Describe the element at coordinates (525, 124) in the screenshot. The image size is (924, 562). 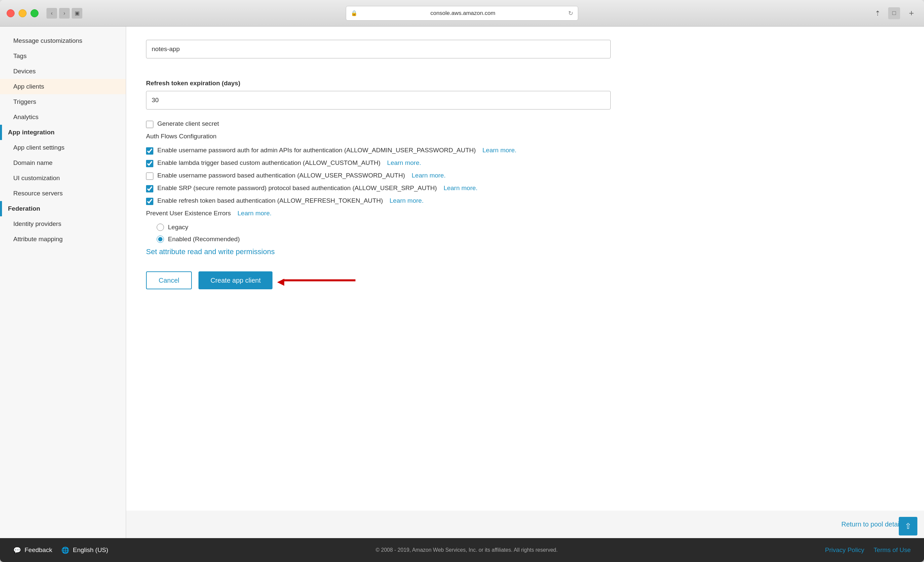
I see `generate-secret-label: Generate client secret` at that location.